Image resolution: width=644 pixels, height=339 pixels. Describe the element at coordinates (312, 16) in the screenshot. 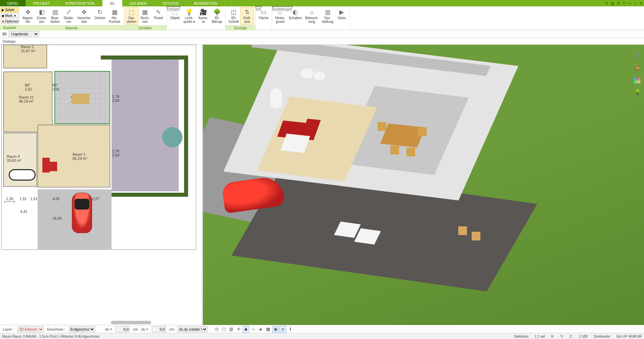

I see `ribbon-beleuchtung: ☼Beleuch-tung` at that location.